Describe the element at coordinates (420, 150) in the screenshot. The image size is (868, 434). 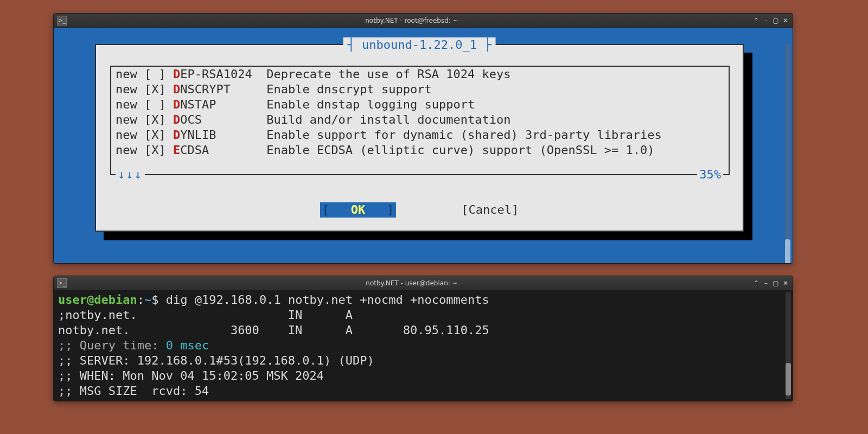
I see `option-row: new [X] ECDSA Enable ECDSA (elliptic cur…` at that location.